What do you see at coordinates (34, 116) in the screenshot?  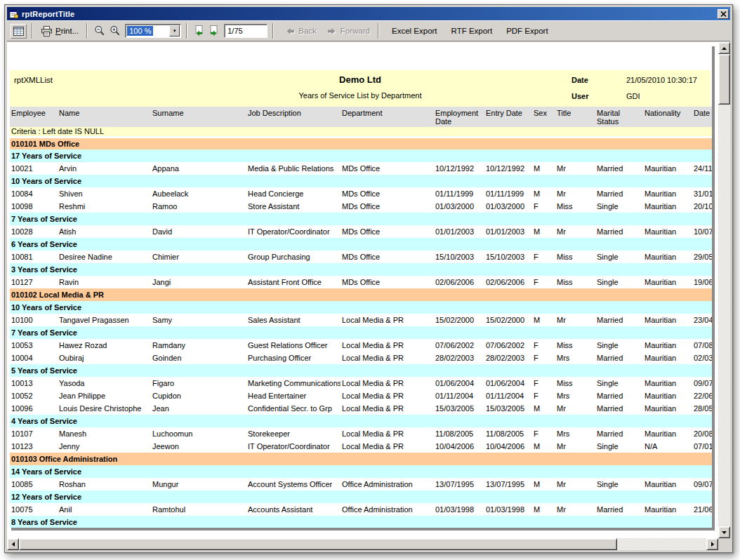 I see `column-header: Employee` at bounding box center [34, 116].